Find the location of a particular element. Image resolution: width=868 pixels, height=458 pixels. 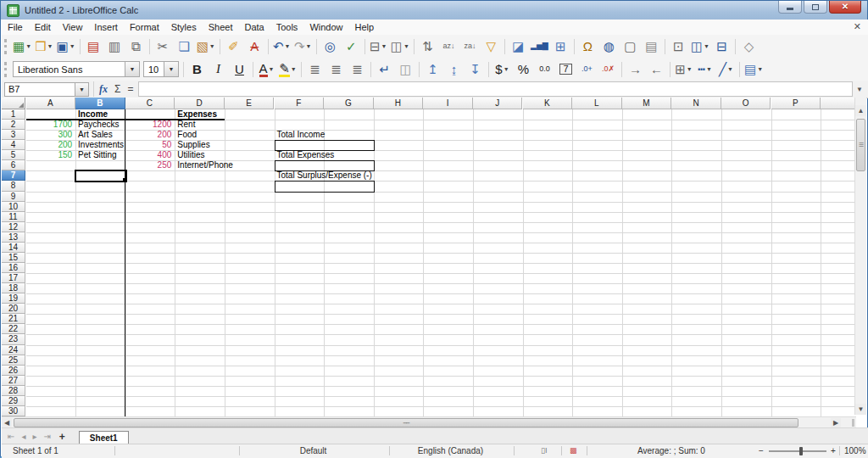

row-header-21: 21 is located at coordinates (14, 319).